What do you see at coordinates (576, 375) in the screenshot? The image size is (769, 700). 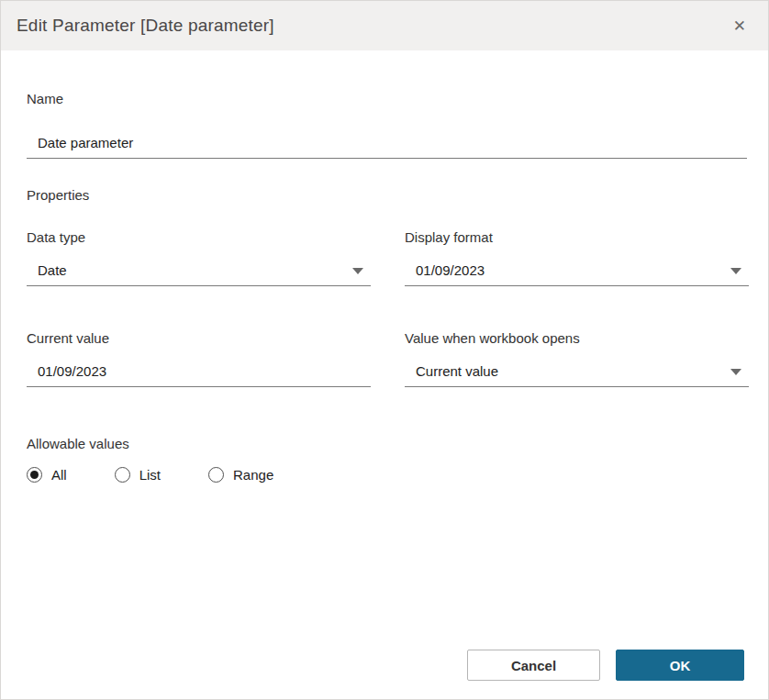 I see `value-when-workbook-opens-dropdown: Current value` at bounding box center [576, 375].